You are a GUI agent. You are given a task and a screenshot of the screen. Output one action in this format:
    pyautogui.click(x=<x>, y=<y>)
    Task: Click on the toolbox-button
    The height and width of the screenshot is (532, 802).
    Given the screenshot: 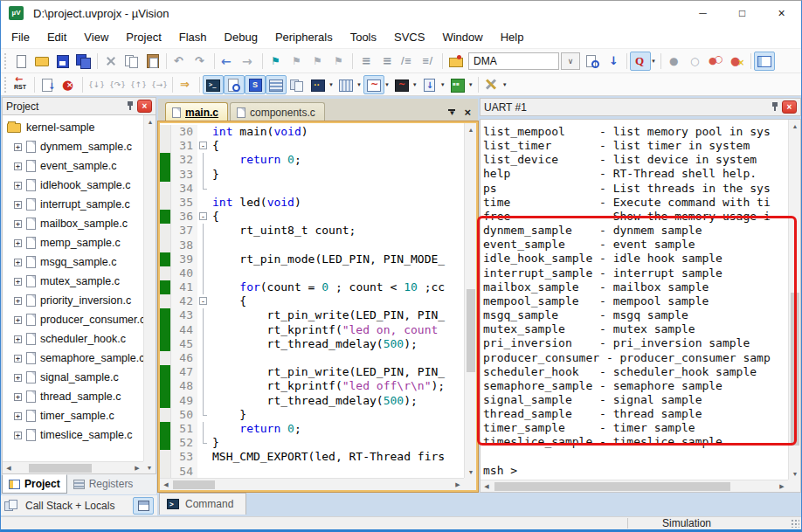 What is the action you would take?
    pyautogui.click(x=492, y=85)
    